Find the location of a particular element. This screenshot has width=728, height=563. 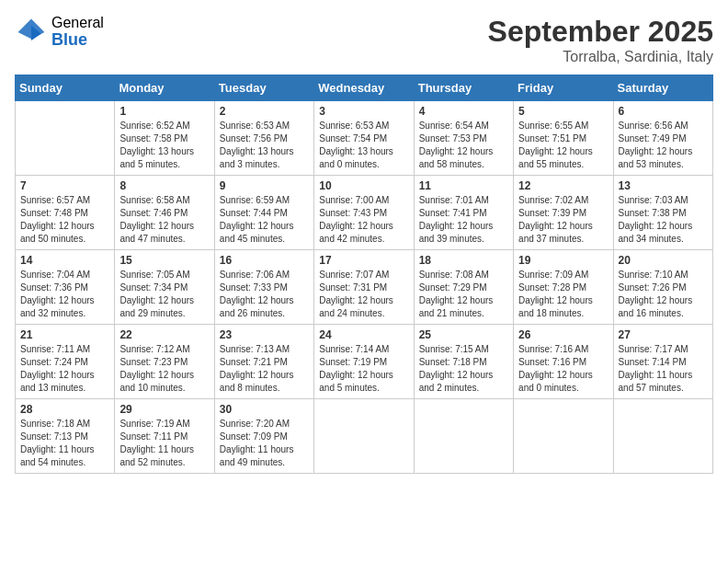

calendar-cell: 4Sunrise: 6:54 AM Sunset: 7:53 PM Daylig… is located at coordinates (463, 138).